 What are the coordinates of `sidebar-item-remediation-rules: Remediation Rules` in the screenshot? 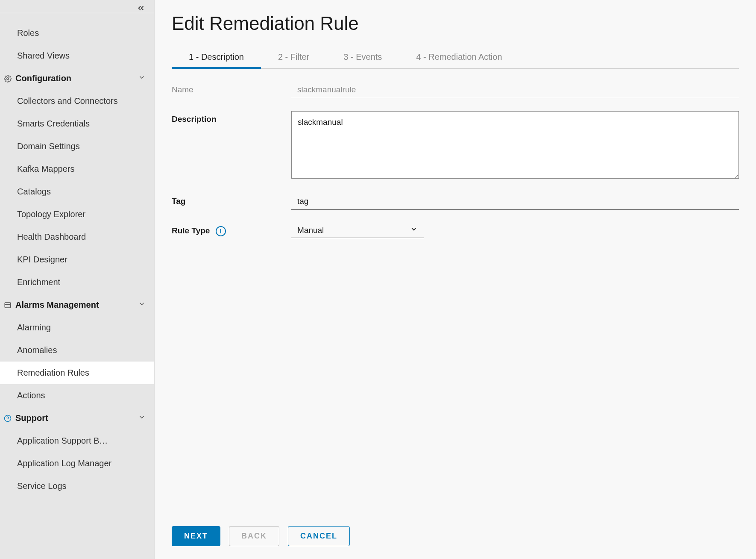 It's located at (77, 373).